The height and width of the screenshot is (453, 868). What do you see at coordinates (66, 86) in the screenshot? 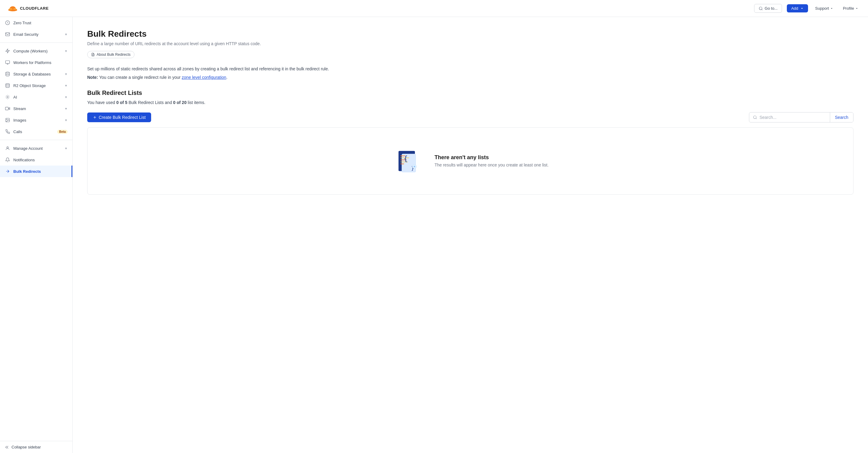
I see `r2-chevron-icon: ▼` at bounding box center [66, 86].